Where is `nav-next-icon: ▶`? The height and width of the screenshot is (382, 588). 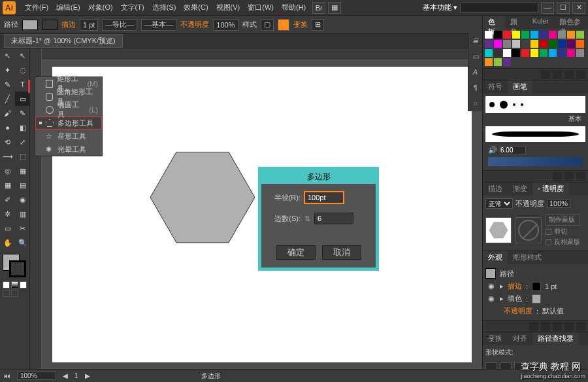 nav-next-icon: ▶ is located at coordinates (88, 375).